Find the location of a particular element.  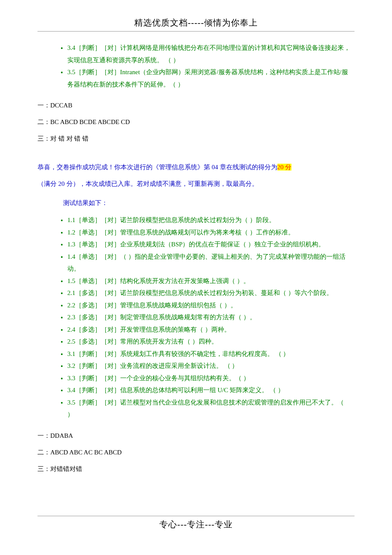

list-item: 1.4［单选］［对］（ ）指的是企业管理中必要的、逻辑上相关的、为了完成某种管理… is located at coordinates (211, 263).